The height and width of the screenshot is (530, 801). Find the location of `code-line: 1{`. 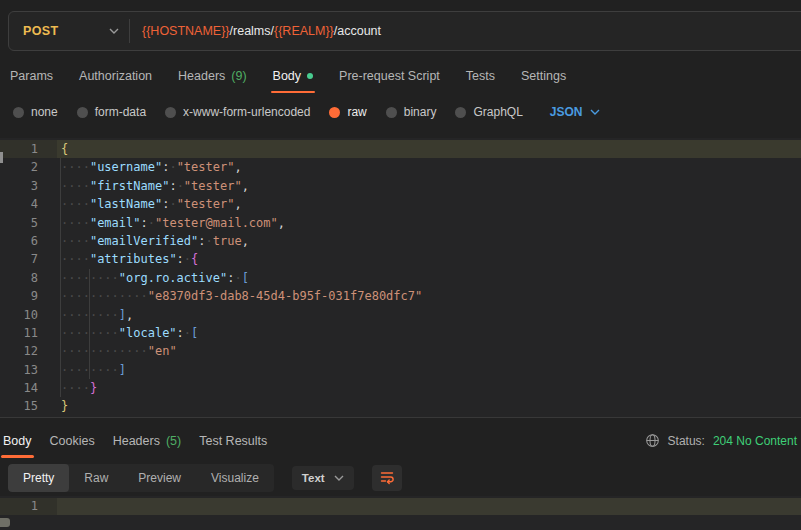

code-line: 1{ is located at coordinates (400, 149).